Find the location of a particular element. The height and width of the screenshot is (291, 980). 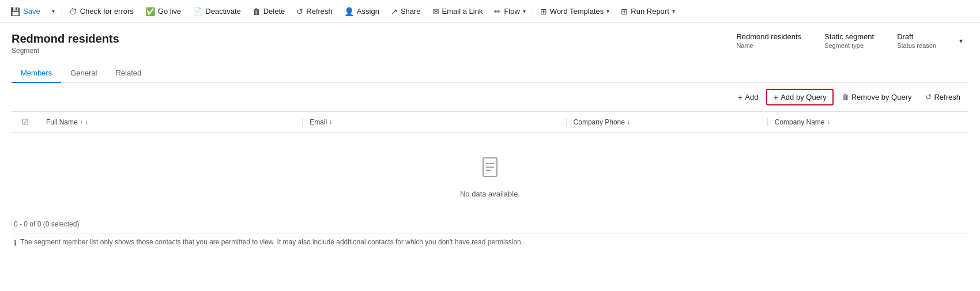

word-templates-button: ⊞ Word Templates ▾ is located at coordinates (575, 12).